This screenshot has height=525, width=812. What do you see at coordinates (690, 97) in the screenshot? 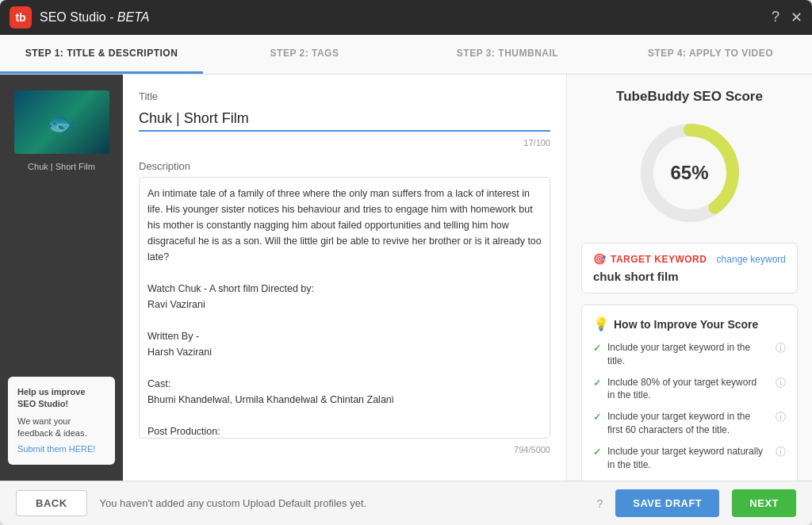
I see `seo-score-title: TubeBuddy SEO Score` at bounding box center [690, 97].